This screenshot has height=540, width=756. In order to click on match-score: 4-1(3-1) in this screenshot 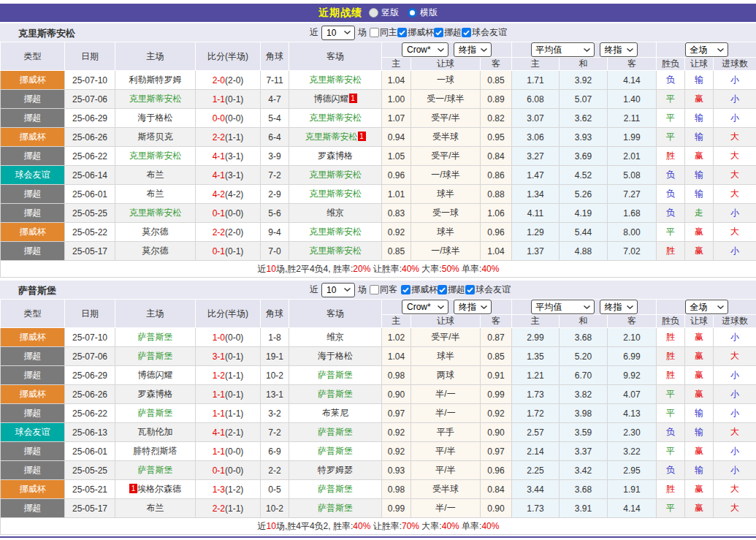, I will do `click(228, 175)`.